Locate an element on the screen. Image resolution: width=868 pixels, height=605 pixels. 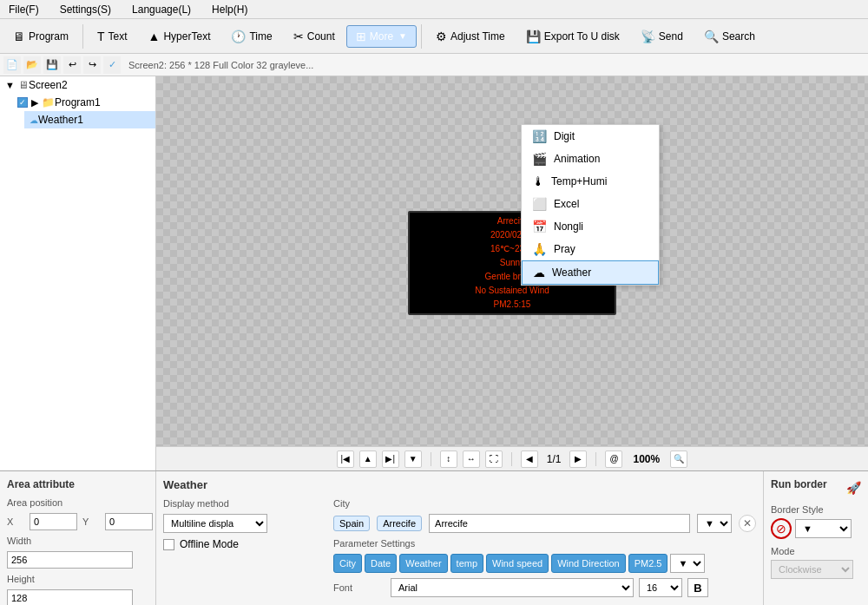
menu-help: Help(H) is located at coordinates (229, 10).